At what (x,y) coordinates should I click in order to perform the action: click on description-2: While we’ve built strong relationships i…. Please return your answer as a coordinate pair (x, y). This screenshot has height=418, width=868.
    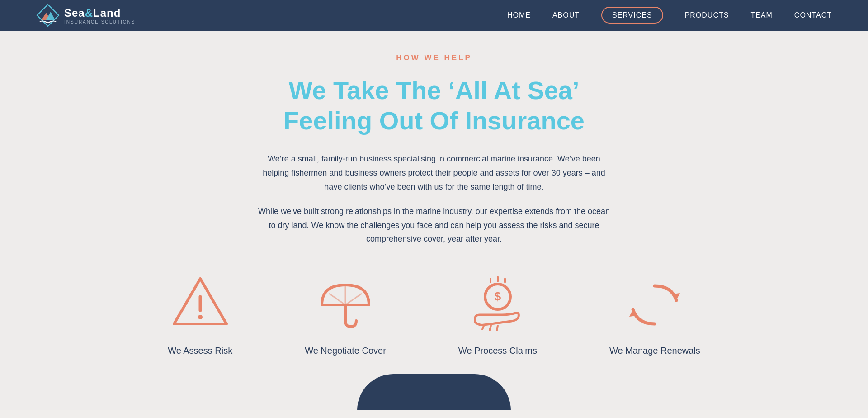
    Looking at the image, I should click on (434, 225).